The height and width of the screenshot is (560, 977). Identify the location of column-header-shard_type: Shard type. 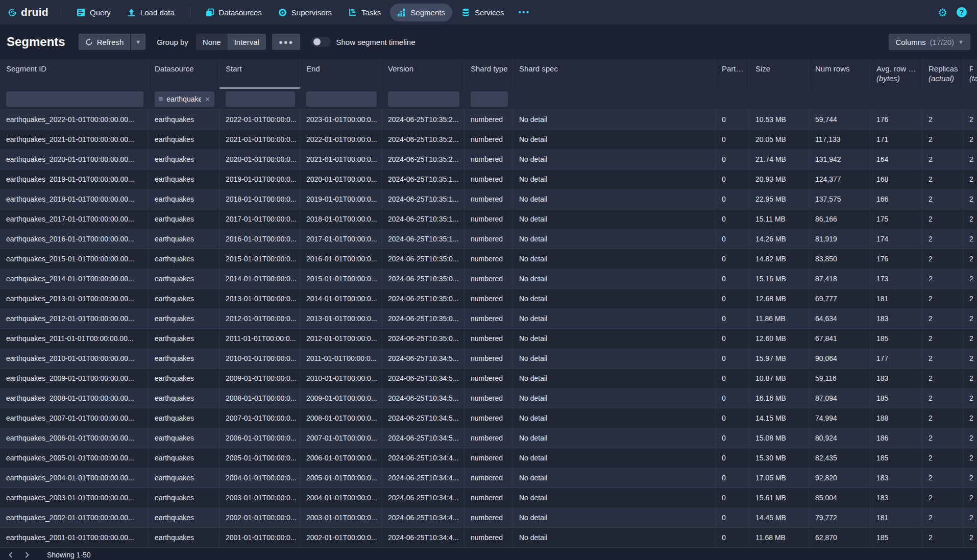
(489, 74).